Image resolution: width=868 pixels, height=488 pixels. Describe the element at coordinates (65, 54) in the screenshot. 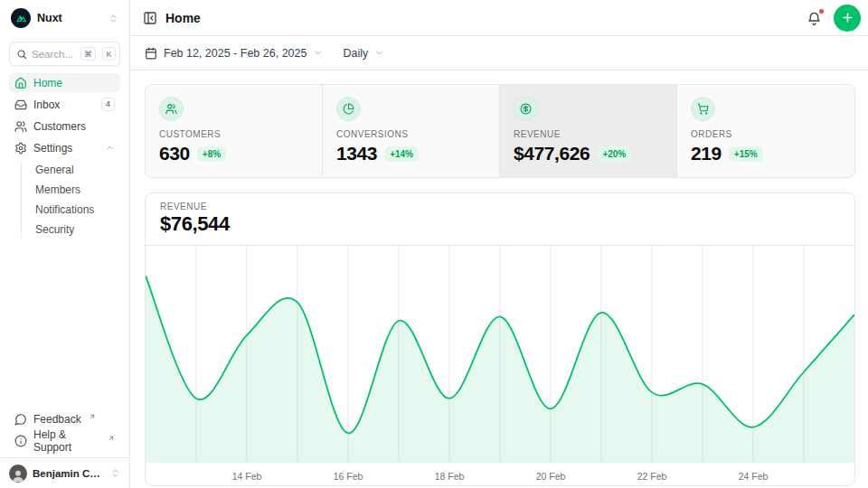

I see `search-input: Search... ⌘K` at that location.